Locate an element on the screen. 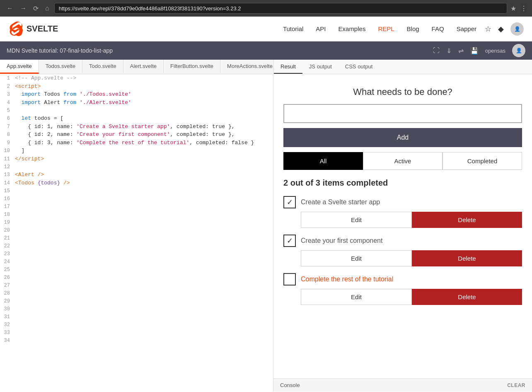 Image resolution: width=532 pixels, height=392 pixels. code-line: 31 is located at coordinates (137, 317).